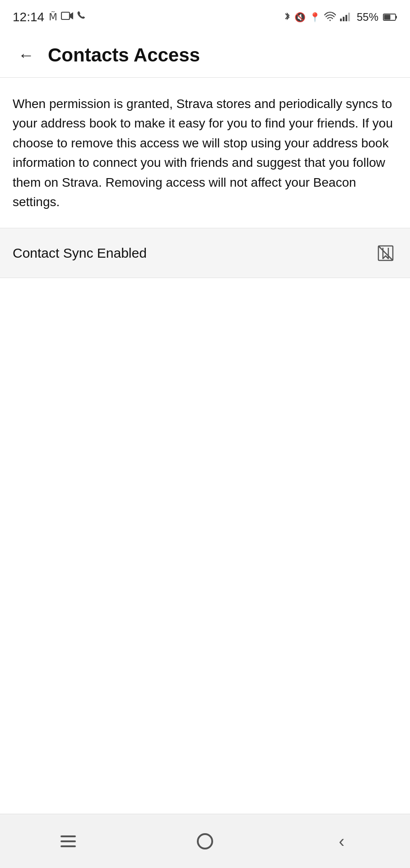  I want to click on signal-icon, so click(346, 17).